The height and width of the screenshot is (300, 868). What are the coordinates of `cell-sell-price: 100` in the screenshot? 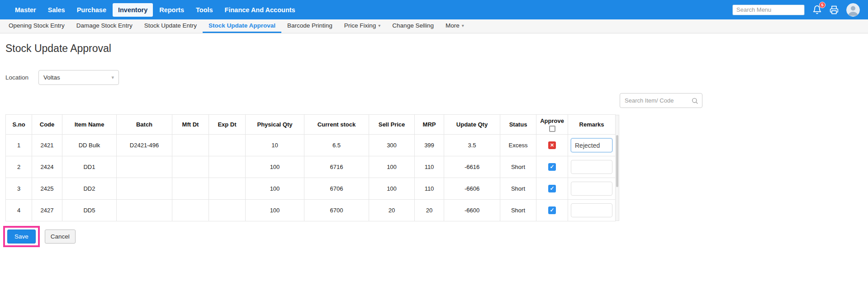 It's located at (392, 189).